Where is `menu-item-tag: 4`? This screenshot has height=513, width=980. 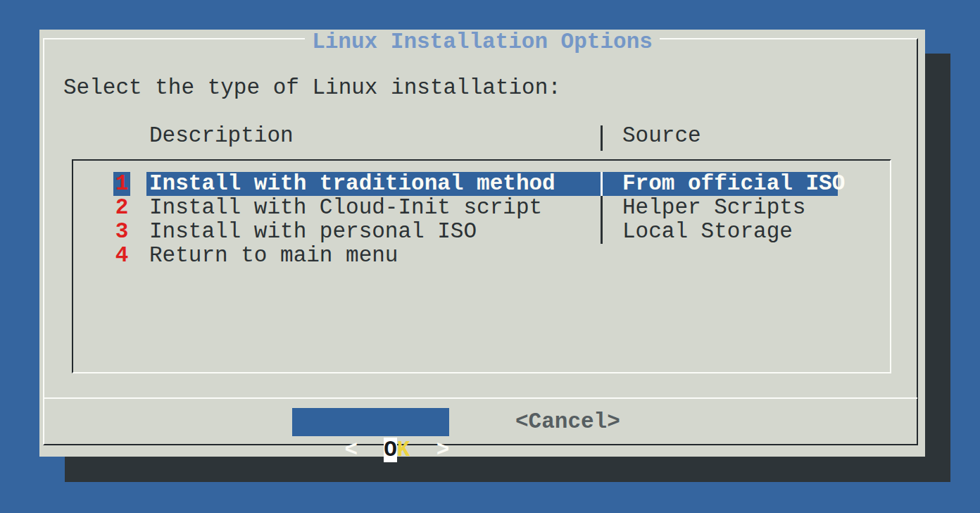
menu-item-tag: 4 is located at coordinates (122, 256).